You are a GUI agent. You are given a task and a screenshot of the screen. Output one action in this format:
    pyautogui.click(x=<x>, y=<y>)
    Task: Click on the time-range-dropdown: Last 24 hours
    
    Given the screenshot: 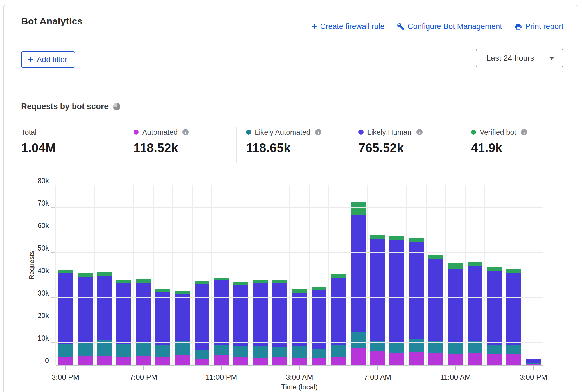 What is the action you would take?
    pyautogui.click(x=520, y=58)
    